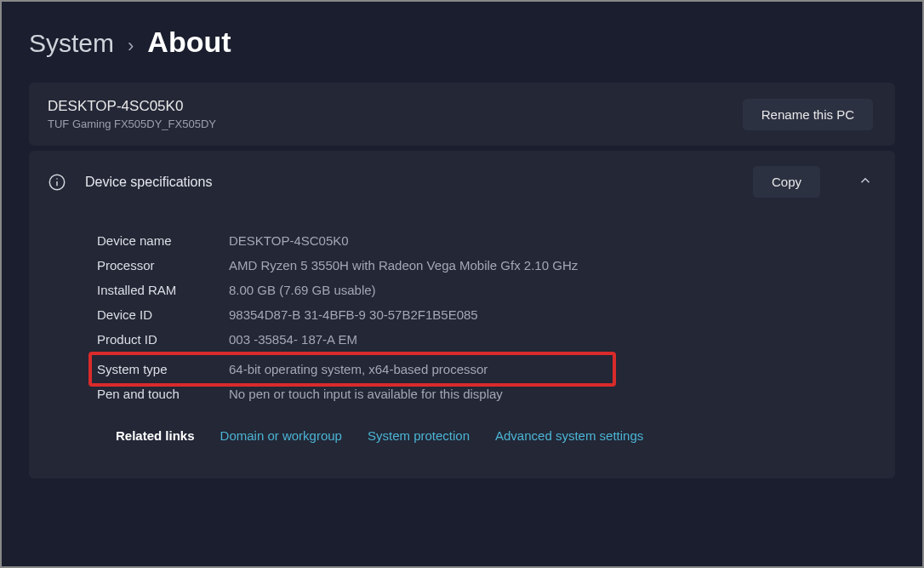 Image resolution: width=924 pixels, height=568 pixels. What do you see at coordinates (479, 315) in the screenshot?
I see `spec-row-device-id: Device ID 98354D87-B 31-4BFB-9 30-57B2F1…` at bounding box center [479, 315].